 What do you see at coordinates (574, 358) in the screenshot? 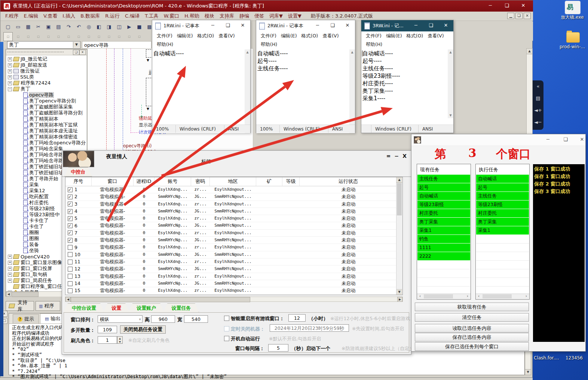
I see `number-icon-label: 123456` at bounding box center [574, 358].